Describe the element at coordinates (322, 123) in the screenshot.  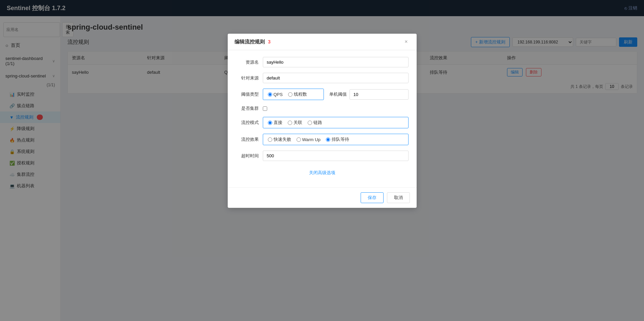
I see `form-row-flow-mode: 流控模式 直接 关联 链路` at that location.